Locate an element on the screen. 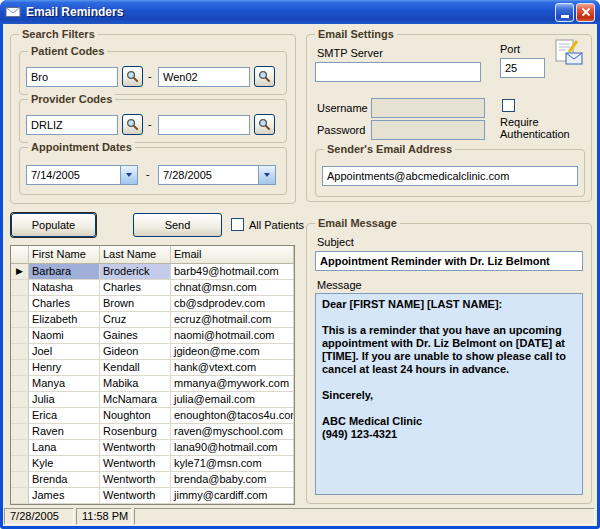 The image size is (600, 529). grid-cell: naomi@hotmail.com is located at coordinates (232, 336).